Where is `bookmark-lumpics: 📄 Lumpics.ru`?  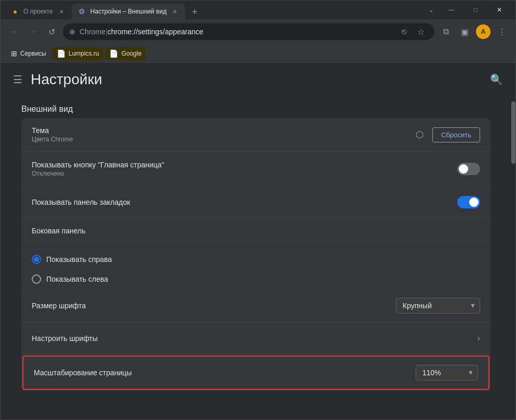 bookmark-lumpics: 📄 Lumpics.ru is located at coordinates (78, 54).